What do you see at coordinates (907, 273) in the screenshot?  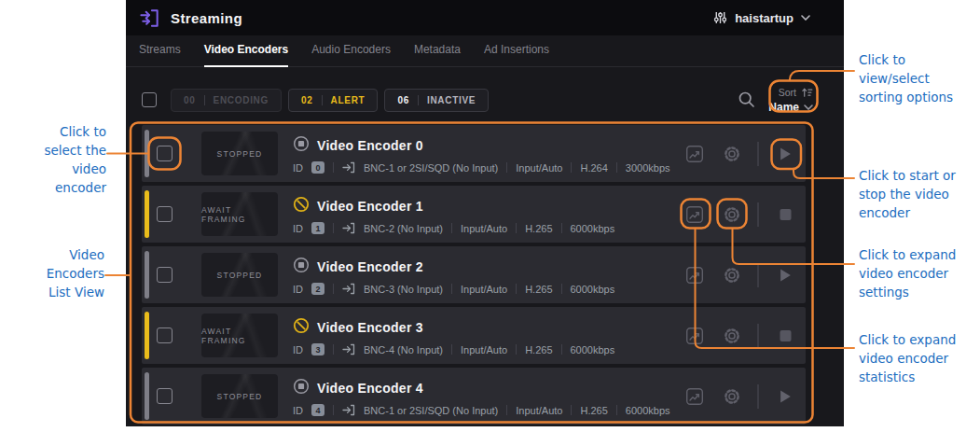 I see `annotation-settings: Click to expand video encoder settings` at bounding box center [907, 273].